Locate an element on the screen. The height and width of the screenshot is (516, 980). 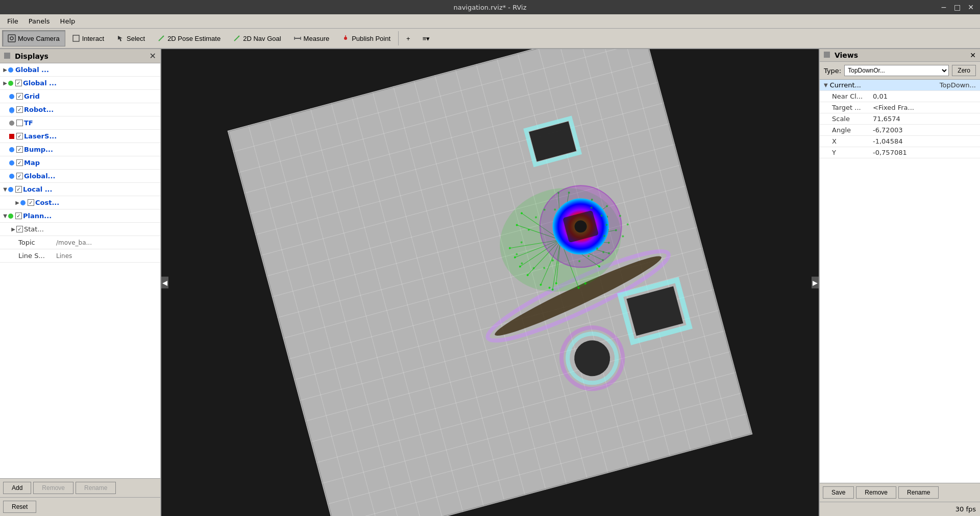
item-label: Robot... is located at coordinates (39, 109).